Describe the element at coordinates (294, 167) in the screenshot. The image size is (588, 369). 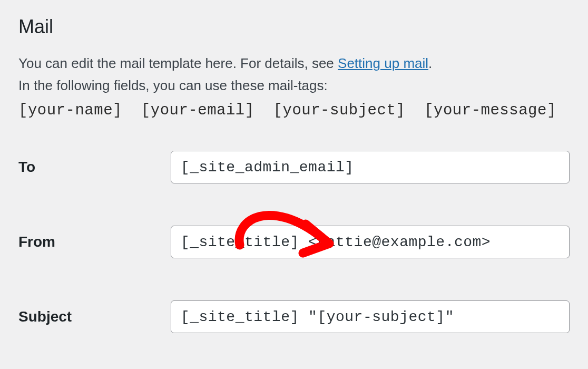
I see `to-row: To` at that location.